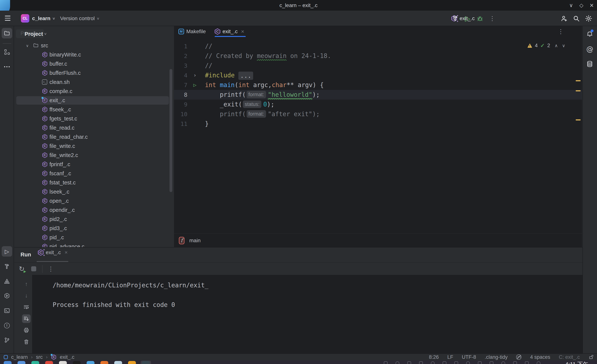 The image size is (597, 364). Describe the element at coordinates (7, 340) in the screenshot. I see `git-branch-icon` at that location.